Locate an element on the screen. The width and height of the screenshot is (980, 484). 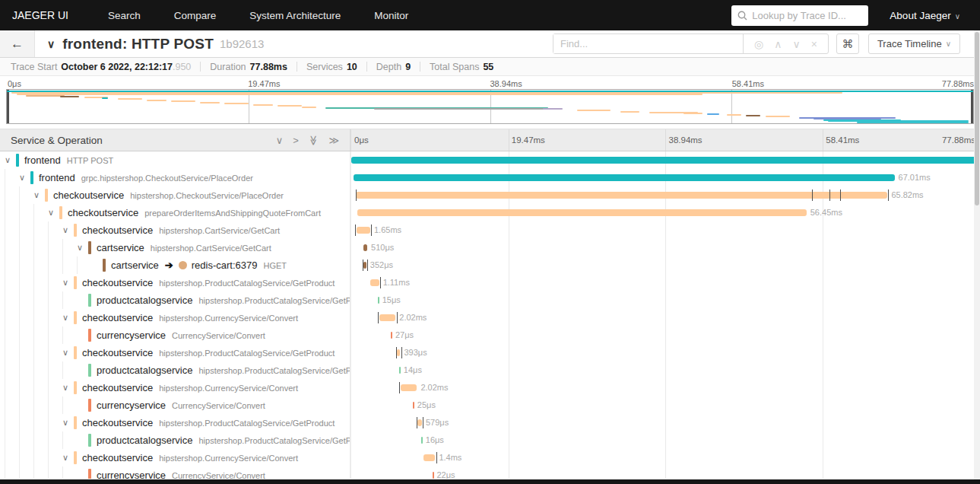
span-row: ∨ frontend grpc.hipstershop.CheckoutServ… is located at coordinates (490, 178).